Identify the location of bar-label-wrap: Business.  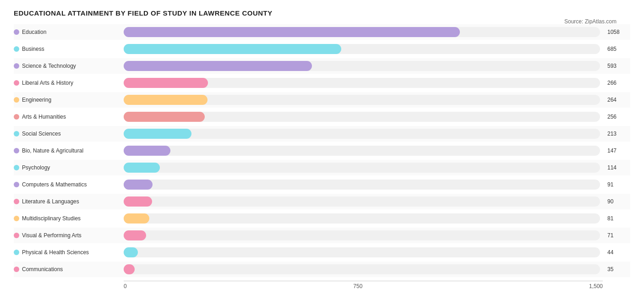
(69, 49).